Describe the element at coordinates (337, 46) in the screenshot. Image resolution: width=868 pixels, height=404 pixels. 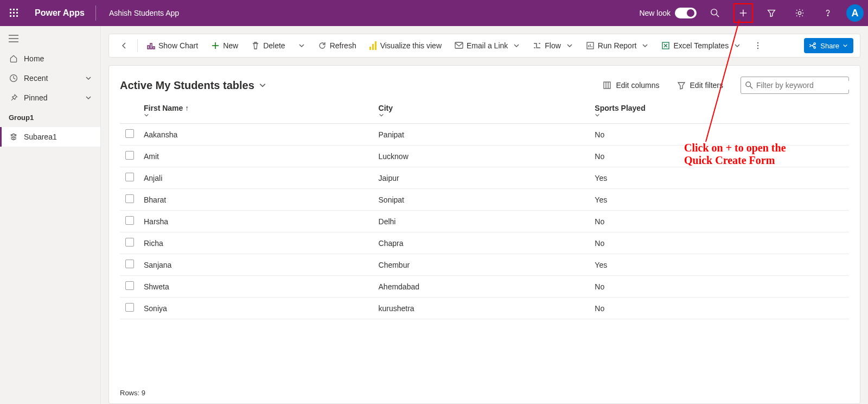
I see `refresh-button: Refresh` at that location.